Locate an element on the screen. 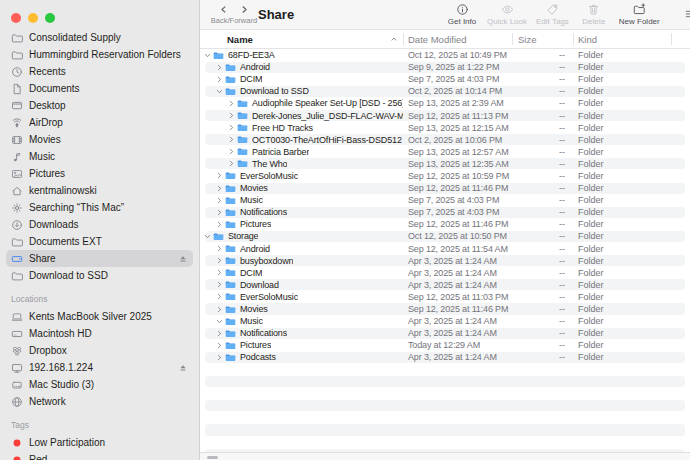 This screenshot has height=460, width=690. table-row: Download to SSD Oct 2, 2025 at 10:14 PM … is located at coordinates (445, 91).